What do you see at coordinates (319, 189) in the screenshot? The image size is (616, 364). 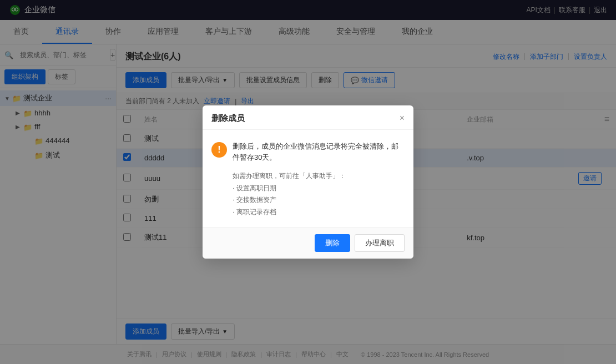 I see `modal-sub-item-1: · 设置离职日期` at bounding box center [319, 189].